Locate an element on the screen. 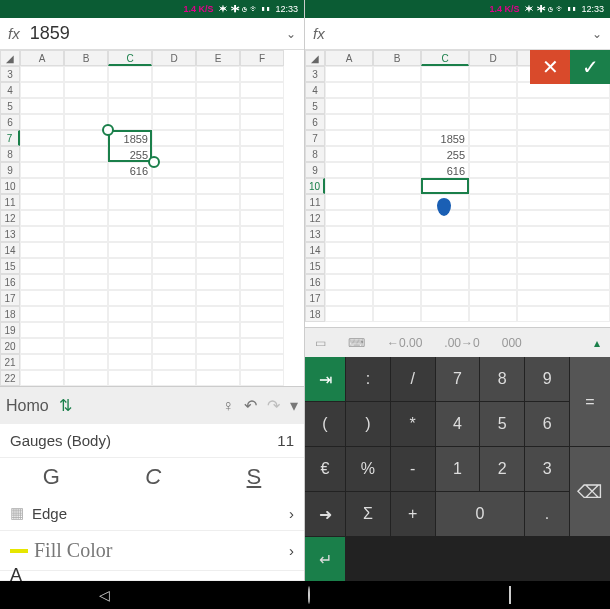  equals-key: = is located at coordinates (590, 402).